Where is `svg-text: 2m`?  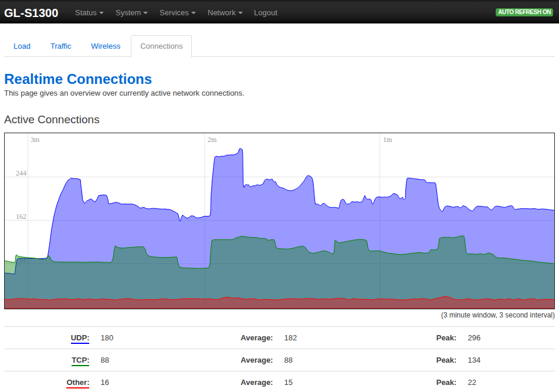
svg-text: 2m is located at coordinates (212, 140).